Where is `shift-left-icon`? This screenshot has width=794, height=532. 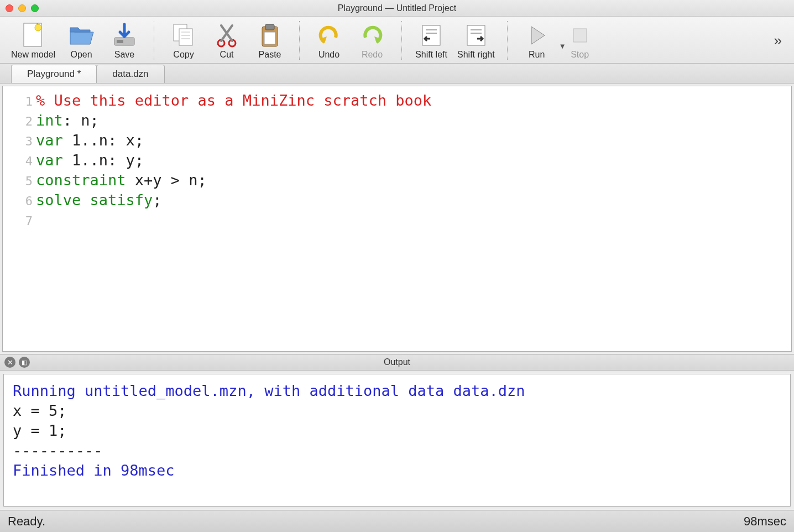
shift-left-icon is located at coordinates (431, 35).